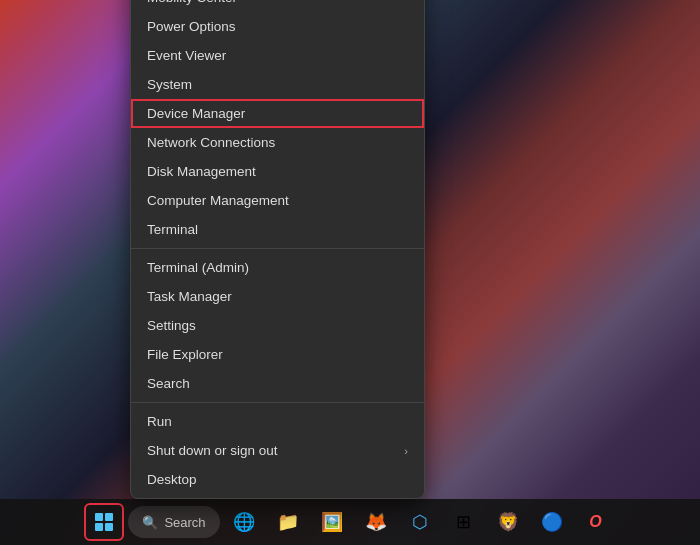 Image resolution: width=700 pixels, height=545 pixels. I want to click on menu-item-label-power-options: Power Options, so click(192, 26).